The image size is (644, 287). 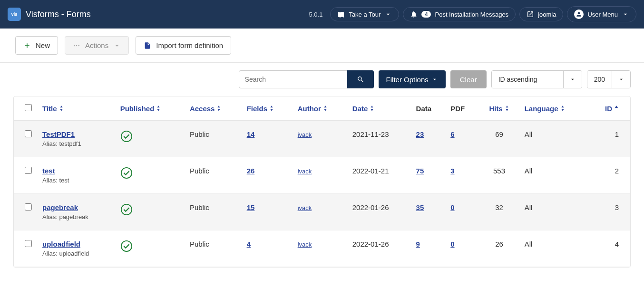 What do you see at coordinates (610, 139) in the screenshot?
I see `id-cell: 1` at bounding box center [610, 139].